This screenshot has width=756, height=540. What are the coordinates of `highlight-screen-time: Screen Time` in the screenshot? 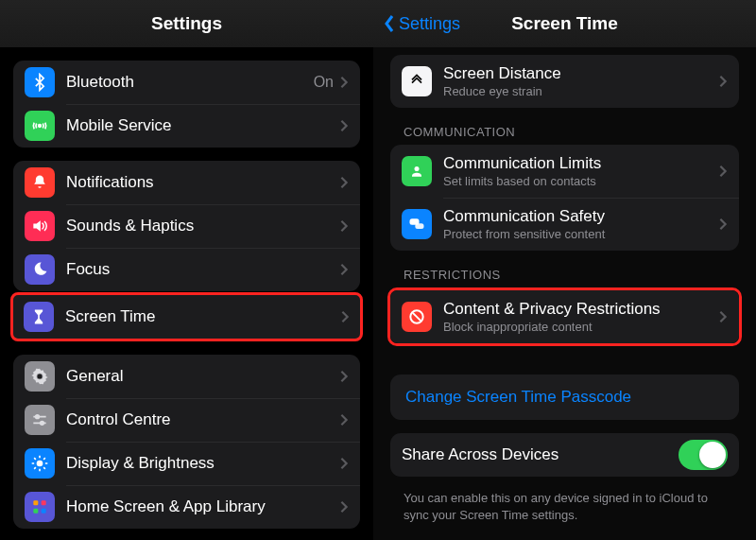 It's located at (187, 317).